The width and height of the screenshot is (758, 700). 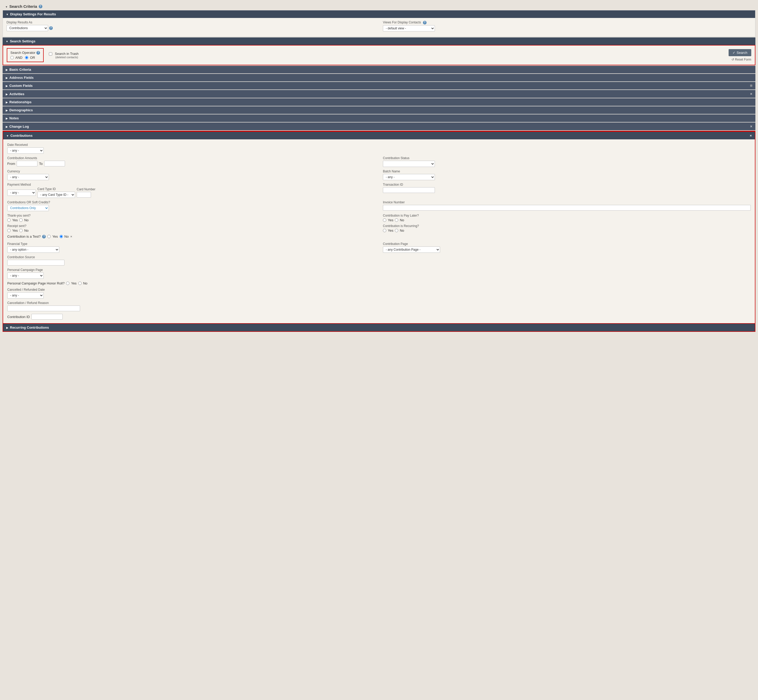 What do you see at coordinates (30, 327) in the screenshot?
I see `recurring-label: Recurring Contributions` at bounding box center [30, 327].